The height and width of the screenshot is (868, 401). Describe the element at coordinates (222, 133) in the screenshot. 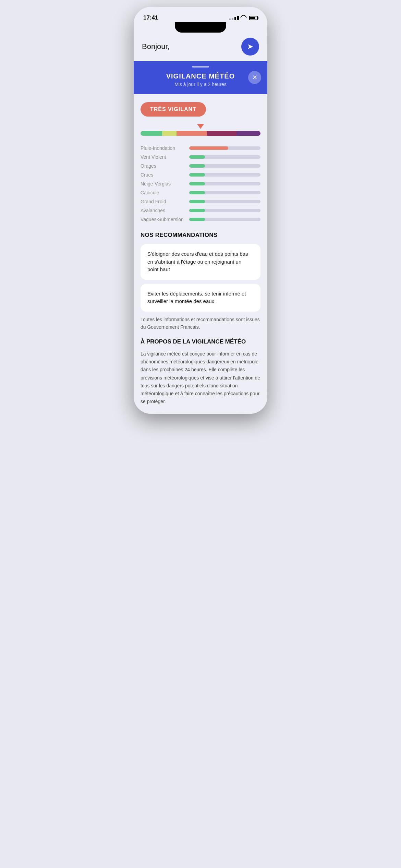

I see `gauge-segment-darkred` at that location.